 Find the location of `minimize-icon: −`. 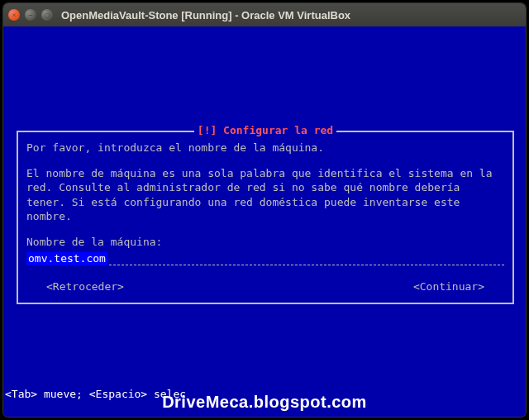

minimize-icon: − is located at coordinates (31, 15).